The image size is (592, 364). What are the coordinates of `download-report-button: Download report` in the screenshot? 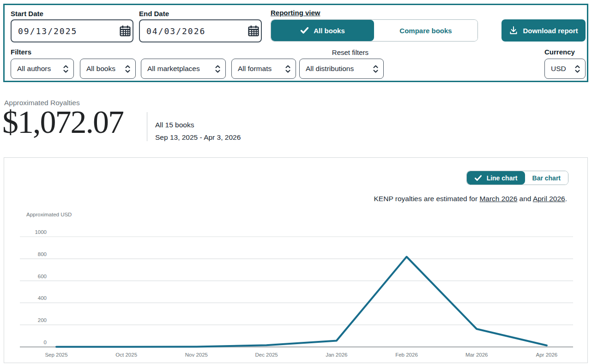 It's located at (544, 30).